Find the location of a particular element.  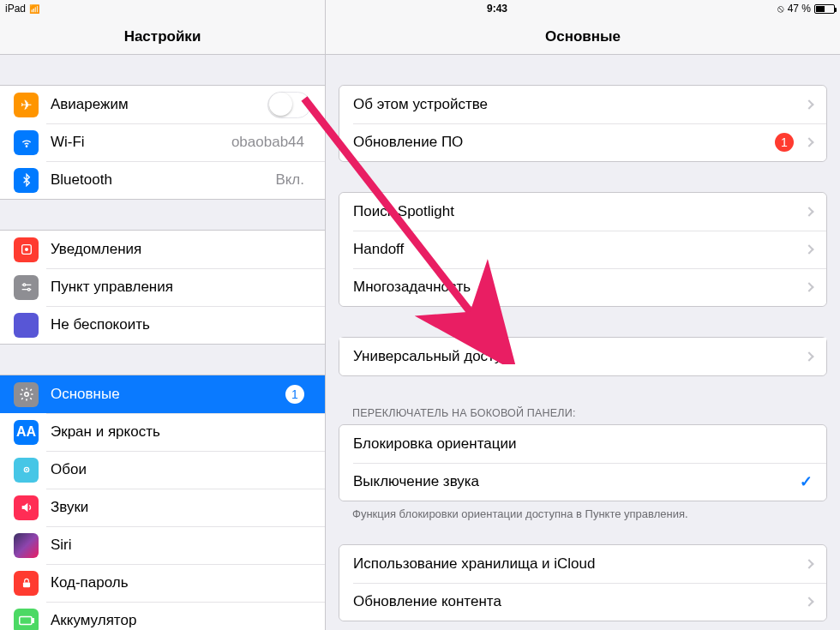

group-header-side-switch: Переключатель на боковой панели: is located at coordinates (583, 413).